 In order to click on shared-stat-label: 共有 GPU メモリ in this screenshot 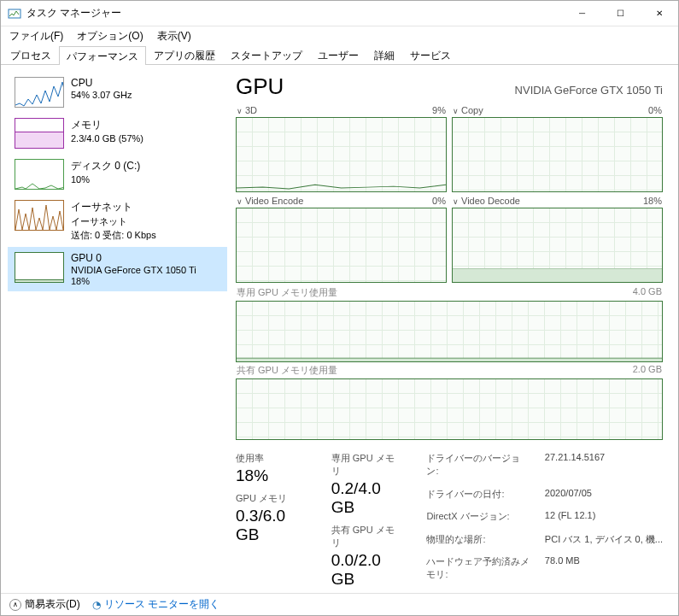, I will do `click(367, 537)`.